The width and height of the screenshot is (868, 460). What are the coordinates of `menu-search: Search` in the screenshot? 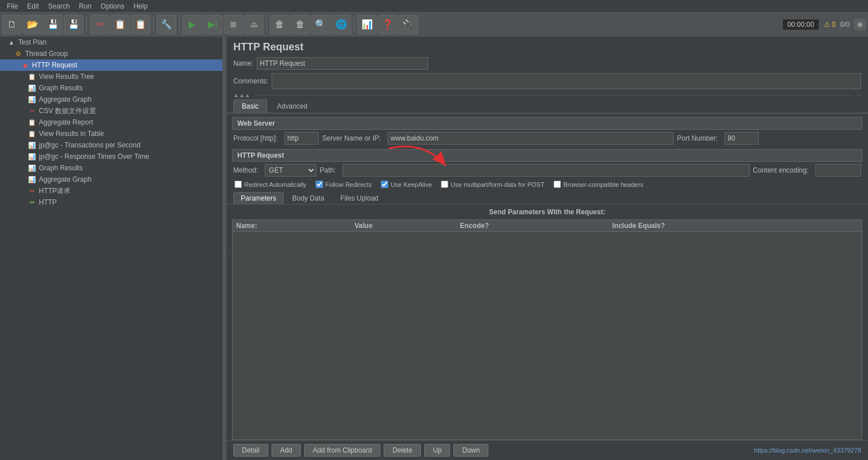 It's located at (59, 6).